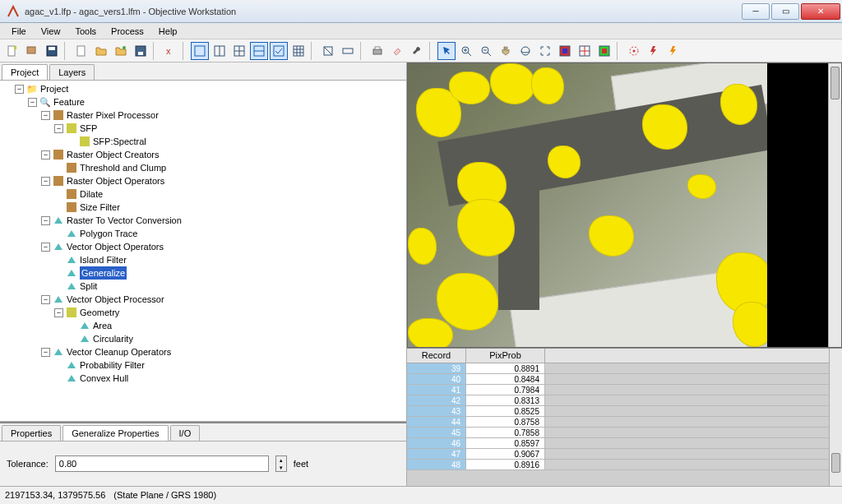  I want to click on open-alt-icon, so click(121, 51).